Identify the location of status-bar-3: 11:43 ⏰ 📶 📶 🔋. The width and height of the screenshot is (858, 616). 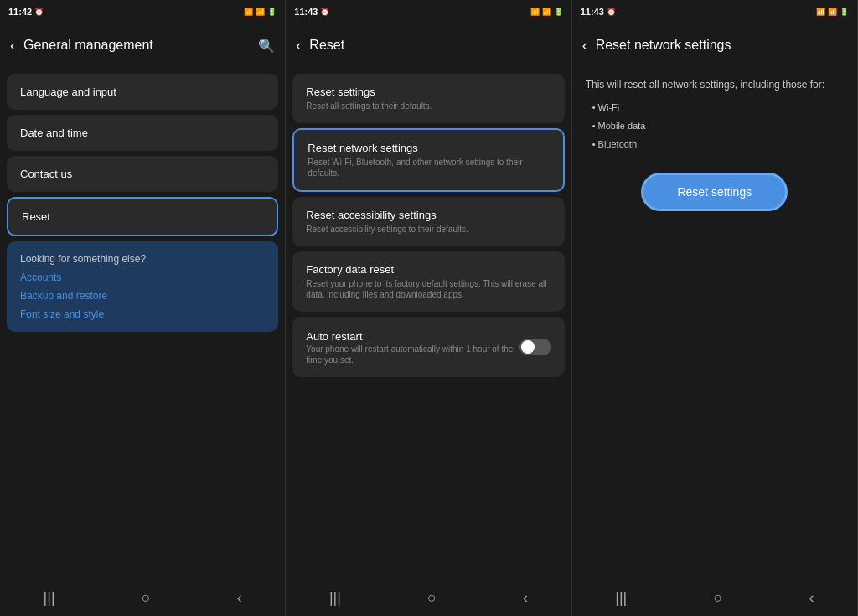
(715, 12).